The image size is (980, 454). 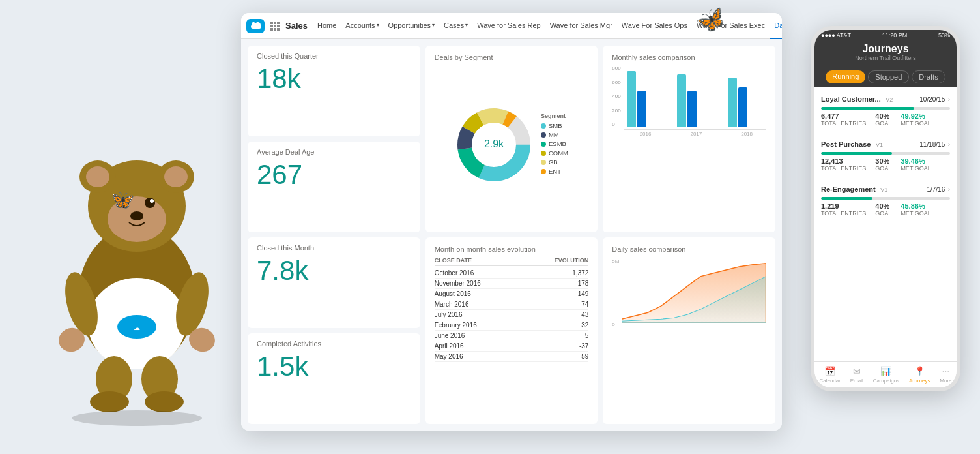 What do you see at coordinates (362, 26) in the screenshot?
I see `nav-accounts: Accounts ▾` at bounding box center [362, 26].